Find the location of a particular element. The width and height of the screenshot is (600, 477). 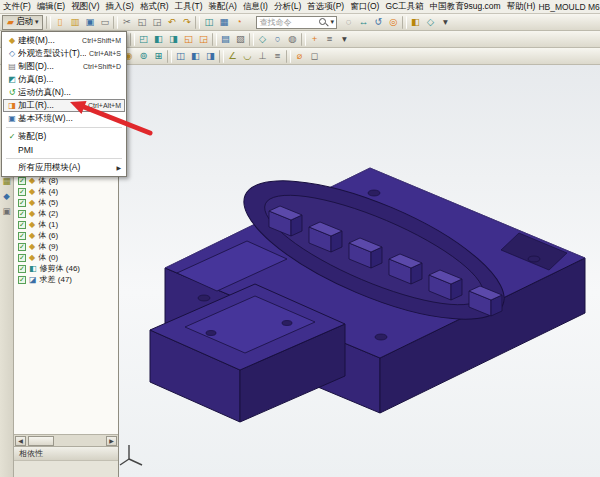

menubar-item: 文件(F) is located at coordinates (17, 6).